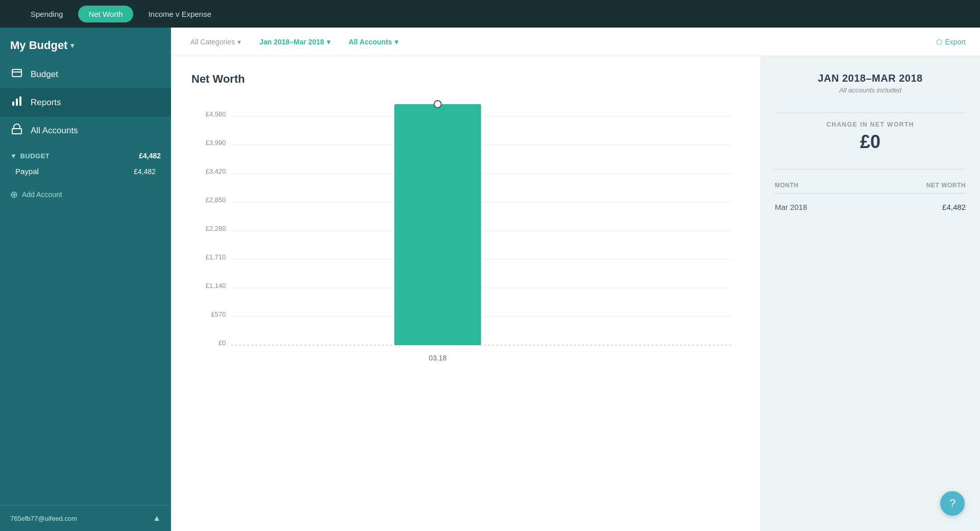 This screenshot has width=980, height=531. What do you see at coordinates (72, 45) in the screenshot?
I see `brand-arrow: ▾` at bounding box center [72, 45].